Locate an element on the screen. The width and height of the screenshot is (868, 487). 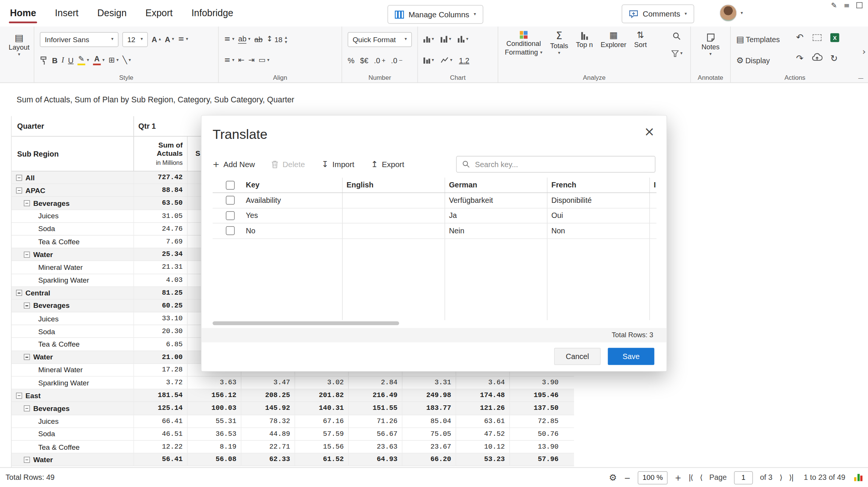
value-cell: 63.61 is located at coordinates (482, 422).